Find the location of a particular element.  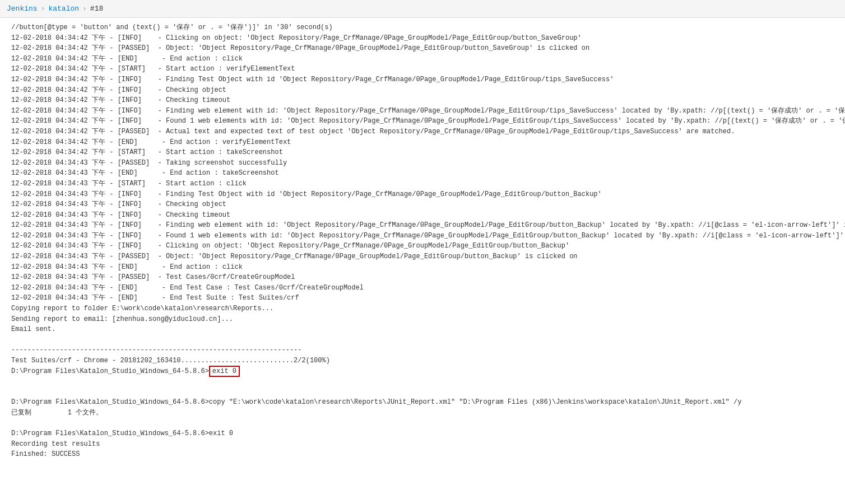

log-line: 12-02-2018 04:34:42 下午 - [INFO] - Clicki… is located at coordinates (422, 38).